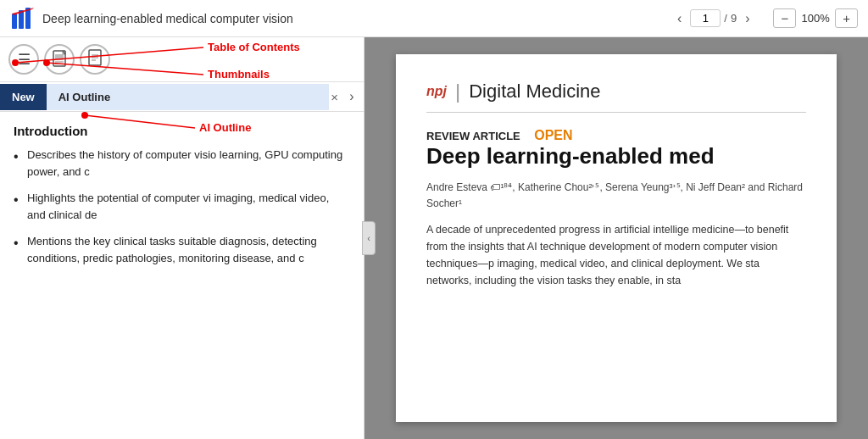 The image size is (868, 439). Describe the element at coordinates (553, 136) in the screenshot. I see `article-open-badge: OPEN` at that location.